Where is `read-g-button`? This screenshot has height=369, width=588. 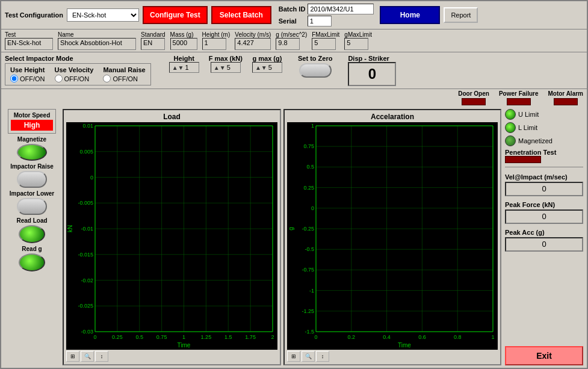 read-g-button is located at coordinates (32, 262).